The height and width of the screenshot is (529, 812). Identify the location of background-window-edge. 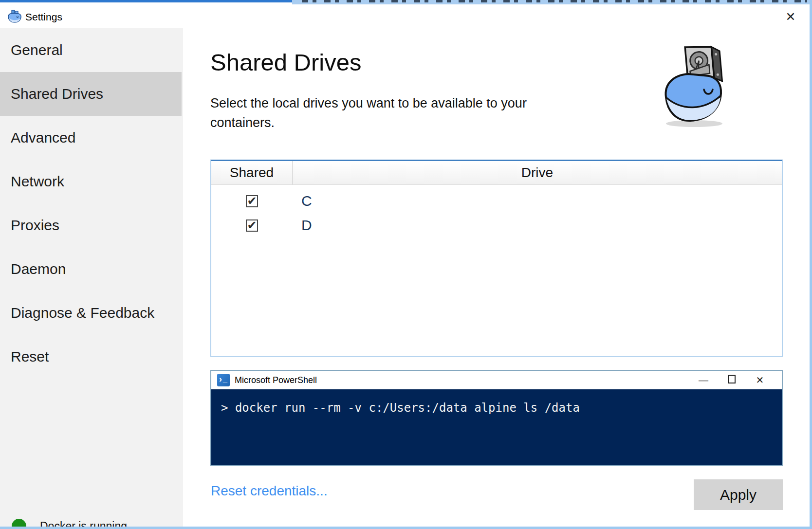
(146, 1).